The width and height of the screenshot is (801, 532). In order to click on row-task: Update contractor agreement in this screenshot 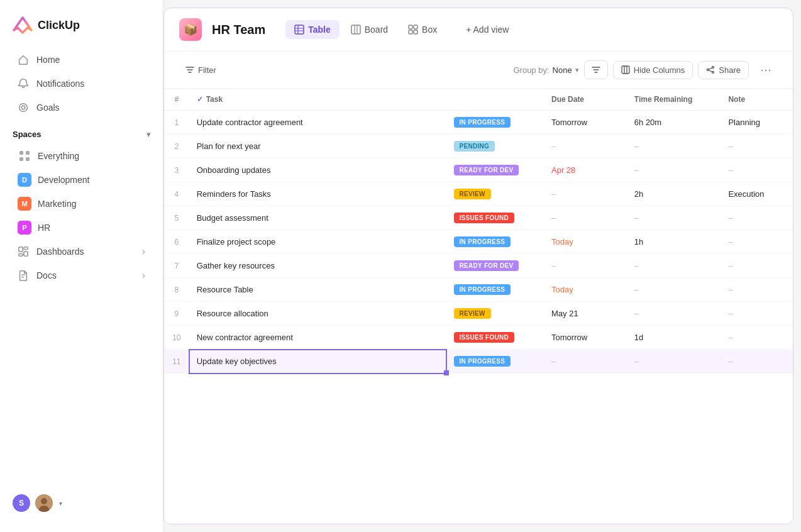, I will do `click(318, 123)`.